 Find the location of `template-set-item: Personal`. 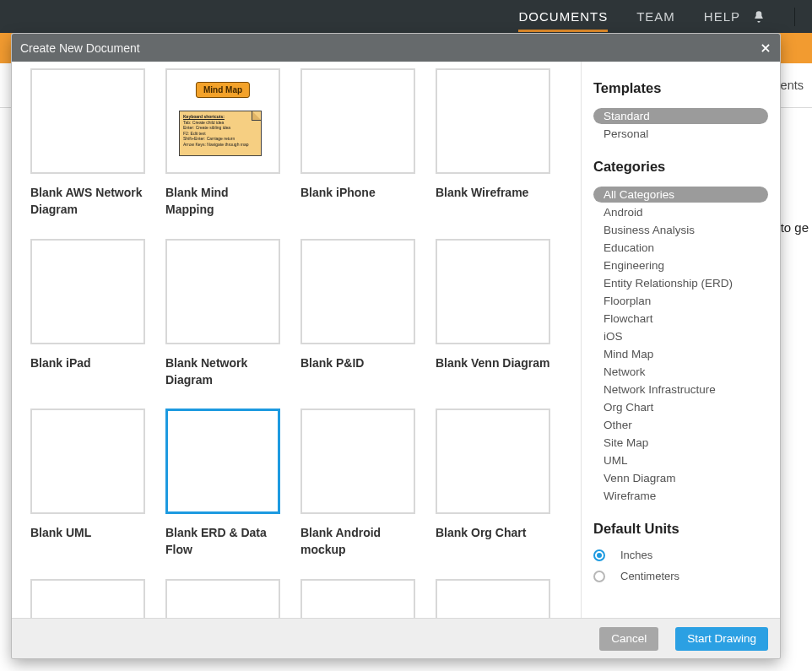

template-set-item: Personal is located at coordinates (680, 133).